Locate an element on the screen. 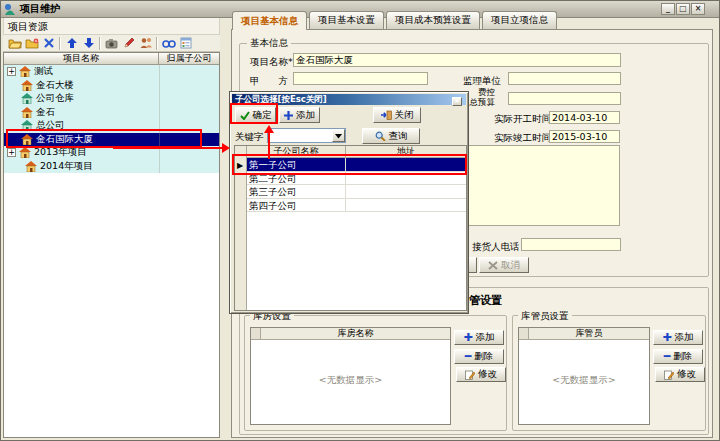 This screenshot has width=720, height=441. supervisor-input is located at coordinates (564, 78).